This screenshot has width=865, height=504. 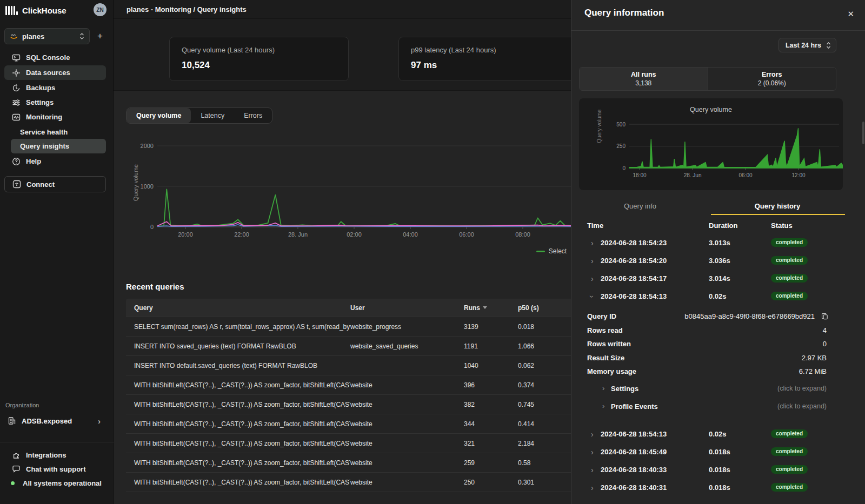 What do you see at coordinates (491, 443) in the screenshot?
I see `cell-runs: 321` at bounding box center [491, 443].